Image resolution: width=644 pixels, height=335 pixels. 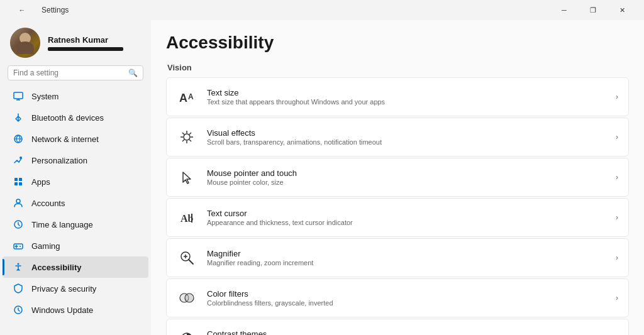 What do you see at coordinates (75, 41) in the screenshot?
I see `user-section: Ratnesh Kumar` at bounding box center [75, 41].